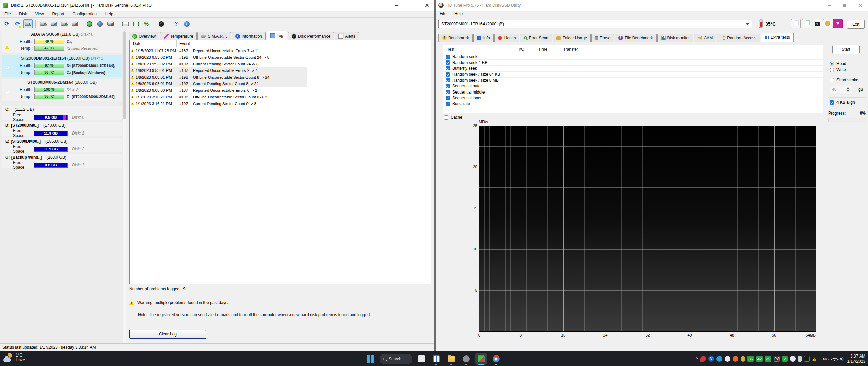 This screenshot has width=868, height=366. Describe the element at coordinates (280, 64) in the screenshot. I see `log-row: 1/8/2023 9:53:02 PM#197Current Pending S…` at that location.